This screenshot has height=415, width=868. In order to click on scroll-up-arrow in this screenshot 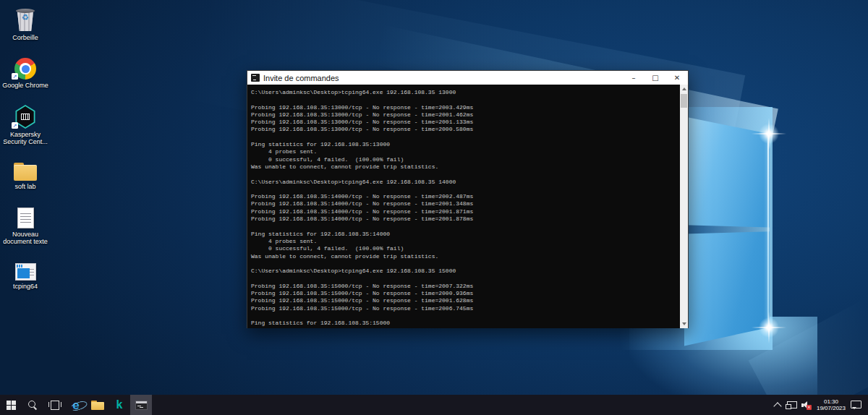, I will do `click(684, 89)`.